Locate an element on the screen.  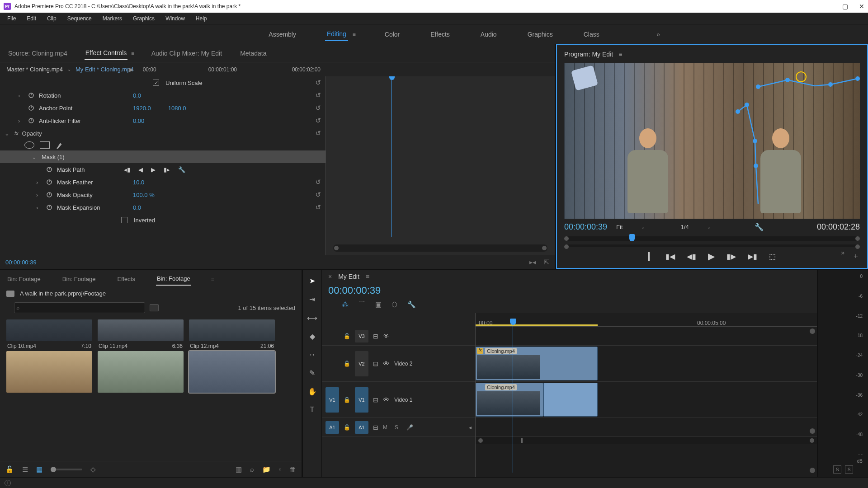
timeline-ruler: :00:00 00:00:05:00 is located at coordinates (646, 320).